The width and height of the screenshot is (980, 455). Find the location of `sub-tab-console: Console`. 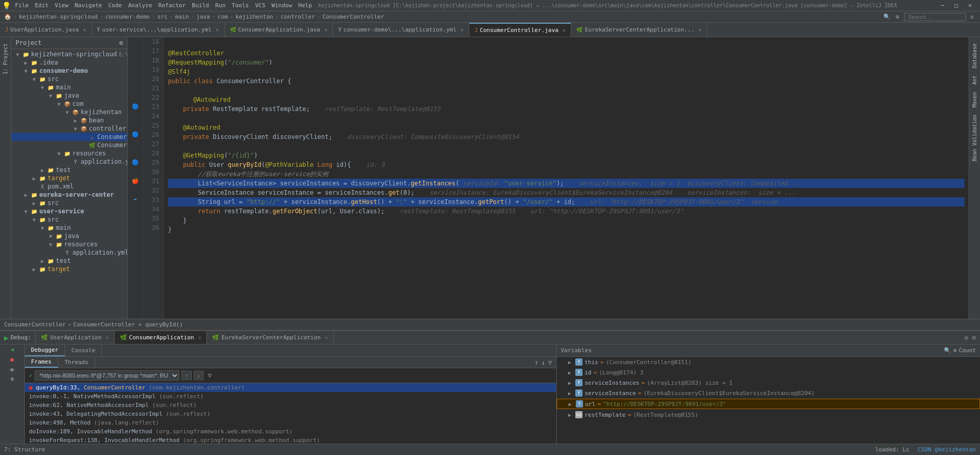

sub-tab-console: Console is located at coordinates (84, 350).